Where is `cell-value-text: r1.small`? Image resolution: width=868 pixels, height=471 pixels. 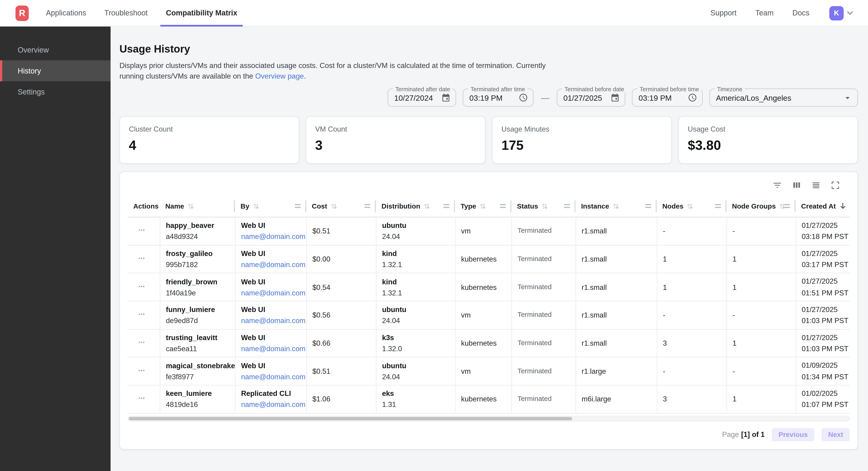 cell-value-text: r1.small is located at coordinates (619, 231).